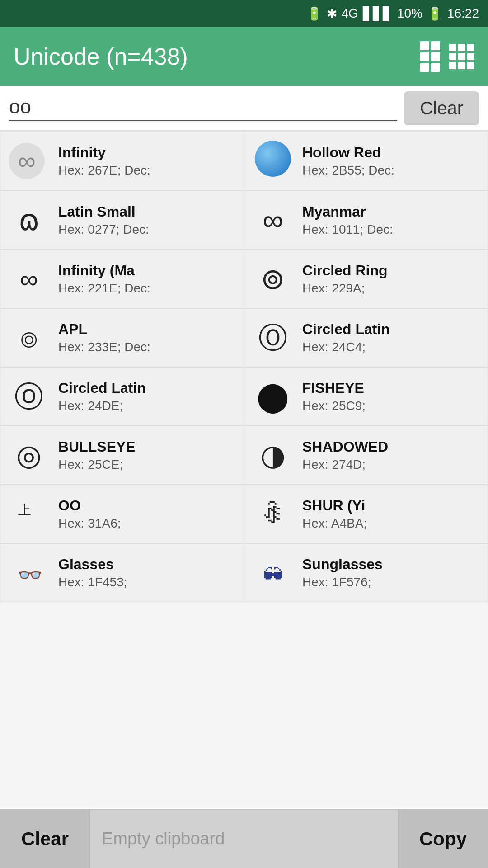  Describe the element at coordinates (391, 170) in the screenshot. I see `item-hex: Hex: 2B55; Dec:` at that location.